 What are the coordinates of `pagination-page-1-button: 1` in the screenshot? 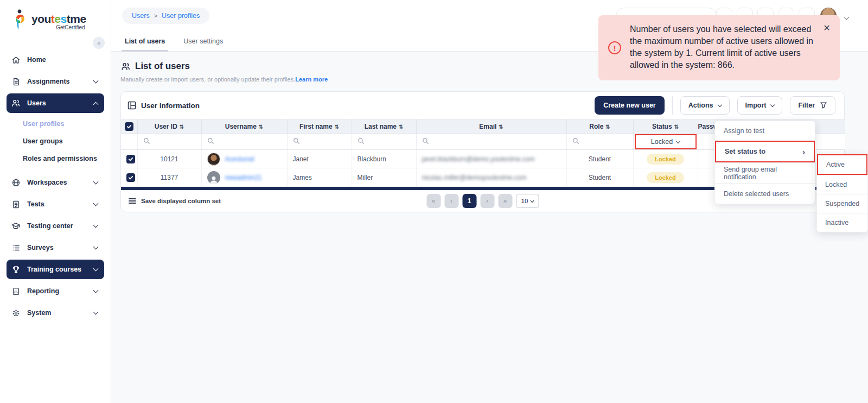 It's located at (469, 201).